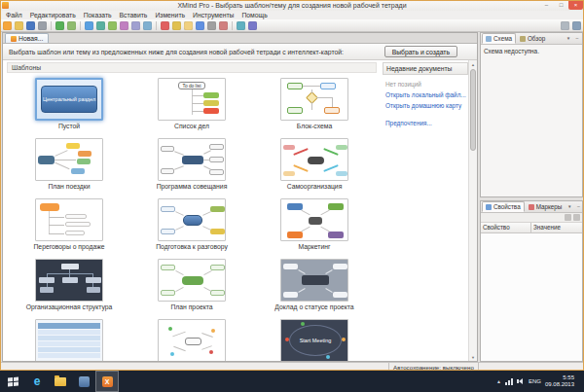 The width and height of the screenshot is (584, 392). I want to click on presentation-icon, so click(253, 25).